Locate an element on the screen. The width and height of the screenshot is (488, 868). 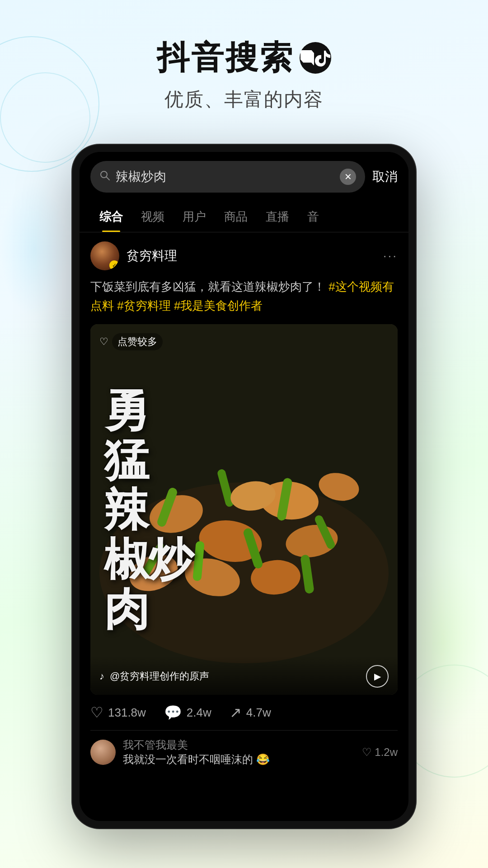
clear-search-button: ✕ is located at coordinates (348, 177).